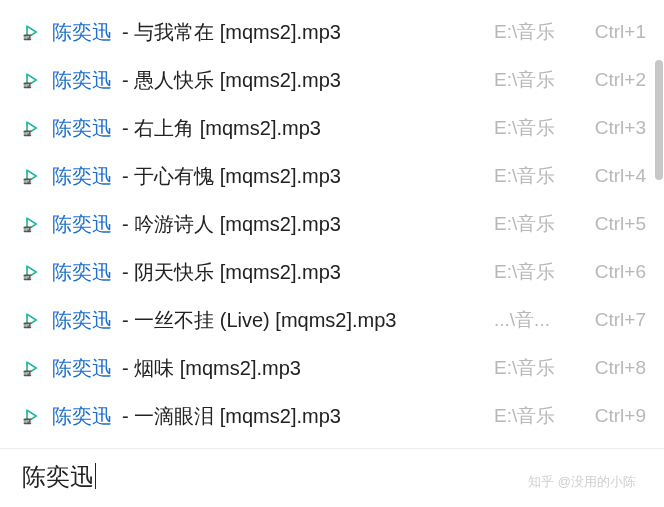 This screenshot has width=664, height=507. I want to click on shortcut-label: Ctrl+2, so click(616, 80).